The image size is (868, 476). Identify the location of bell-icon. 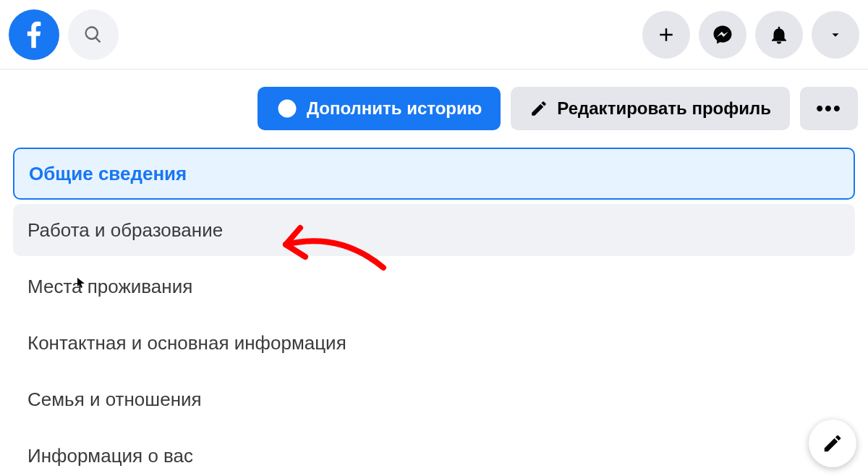
(779, 35).